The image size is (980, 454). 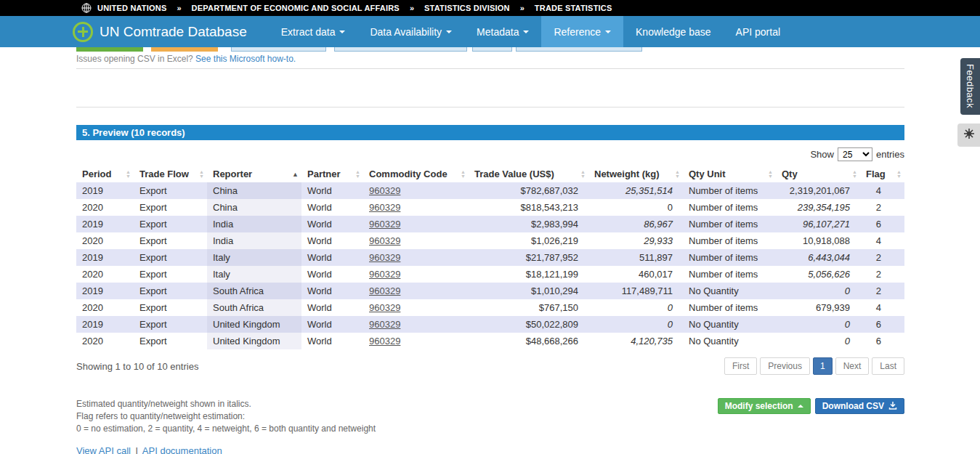 I want to click on column-header-qty: Qty▲▼, so click(x=818, y=174).